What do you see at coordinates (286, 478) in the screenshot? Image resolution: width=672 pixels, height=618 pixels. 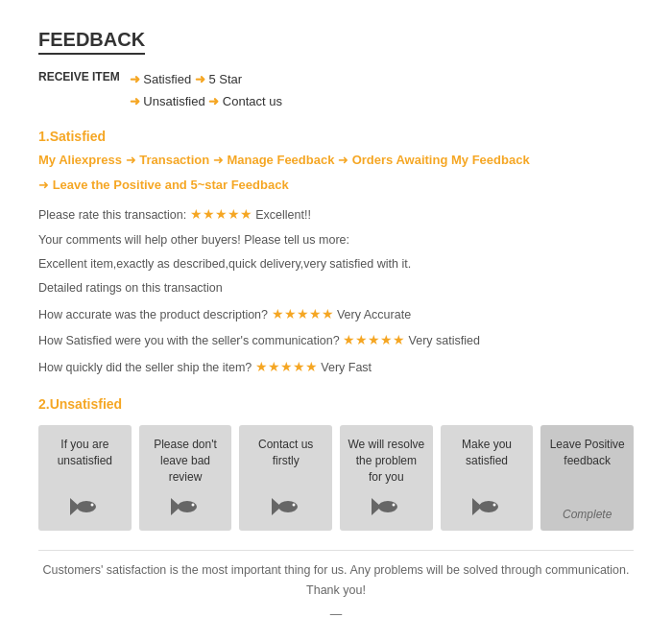 I see `step-3: Contact us firstly` at bounding box center [286, 478].